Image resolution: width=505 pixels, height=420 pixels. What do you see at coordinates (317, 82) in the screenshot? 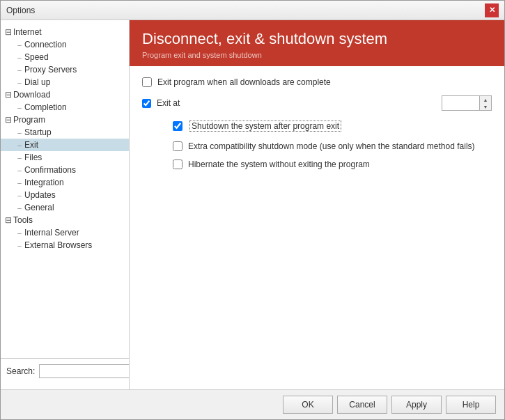
I see `exit-on-complete-row: Exit program when all downloads are comp…` at bounding box center [317, 82].